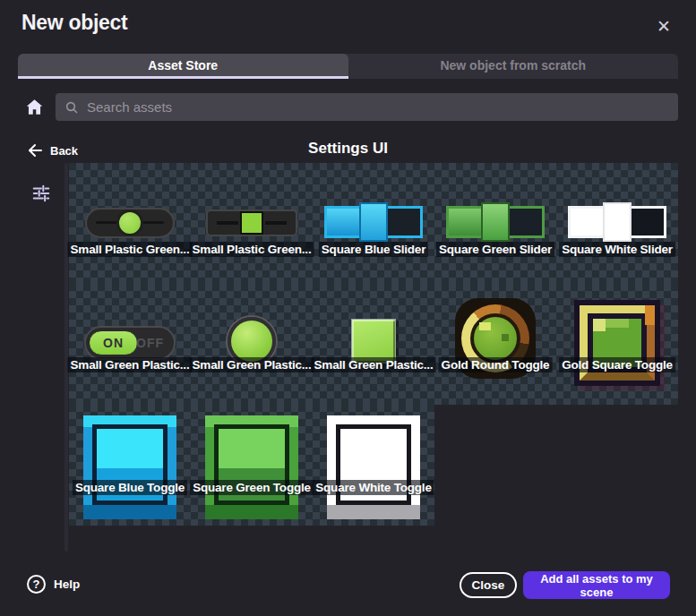  I want to click on asset-tile-small-plastic-green-round-slider: Small Plastic Green..., so click(130, 224).